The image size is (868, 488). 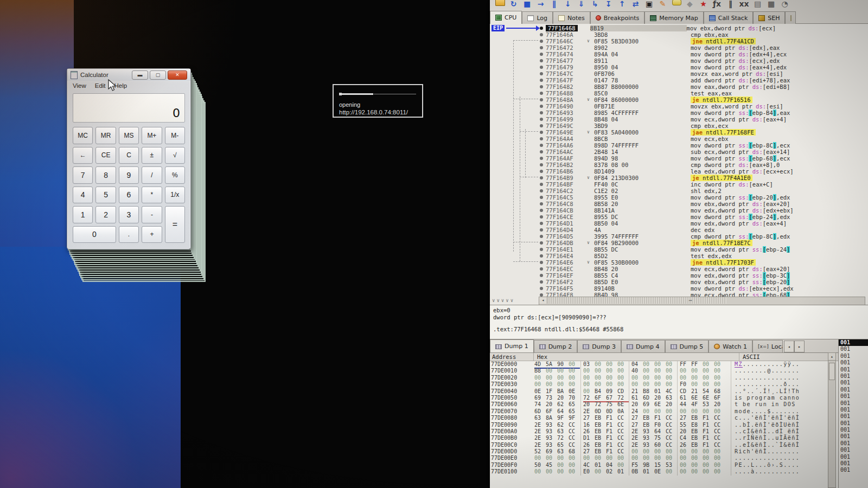 I want to click on calc-key-MR: MR, so click(x=105, y=136).